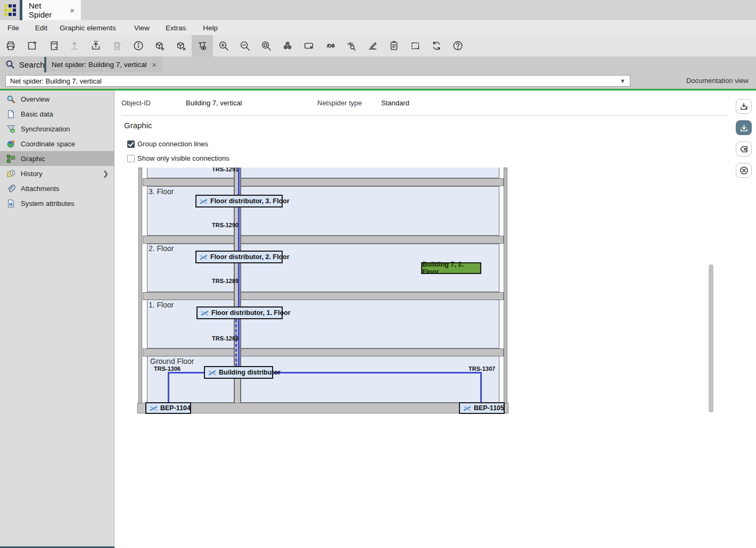 The height and width of the screenshot is (548, 756). Describe the element at coordinates (57, 99) in the screenshot. I see `sidebar-item-overview: Overview` at that location.